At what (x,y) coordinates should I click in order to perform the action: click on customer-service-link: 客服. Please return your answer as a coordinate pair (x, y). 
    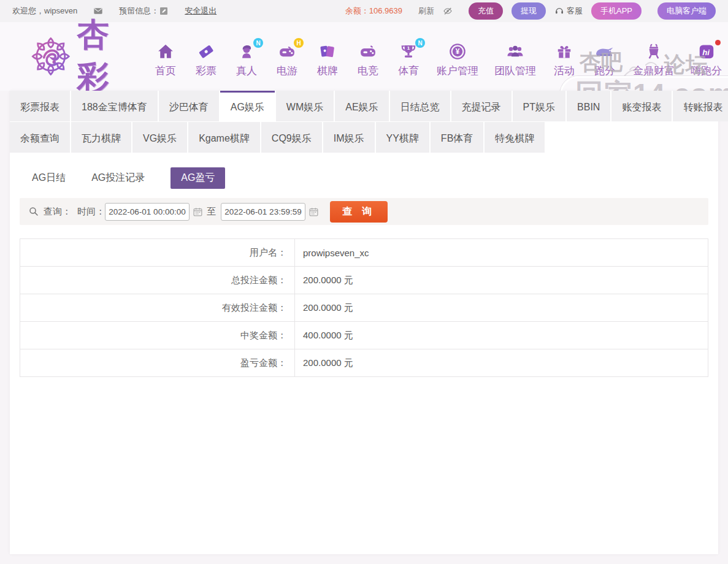
    Looking at the image, I should click on (575, 11).